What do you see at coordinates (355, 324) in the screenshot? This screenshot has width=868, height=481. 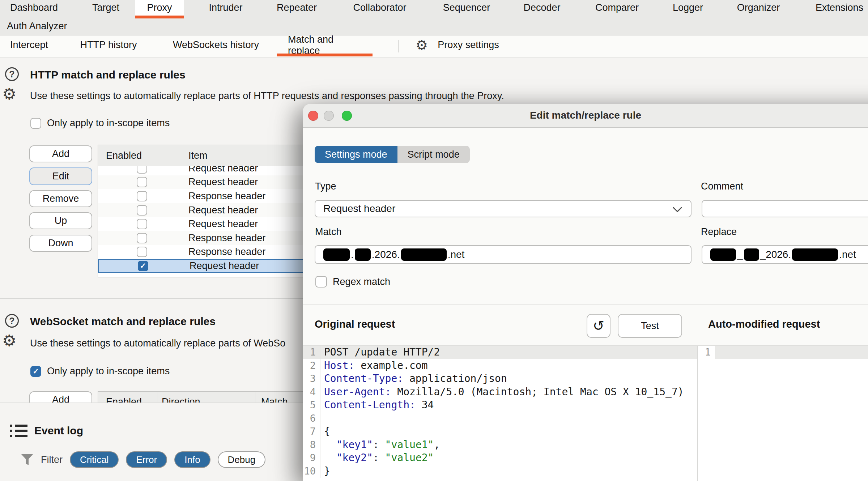 I see `original-request-heading: Original request` at bounding box center [355, 324].